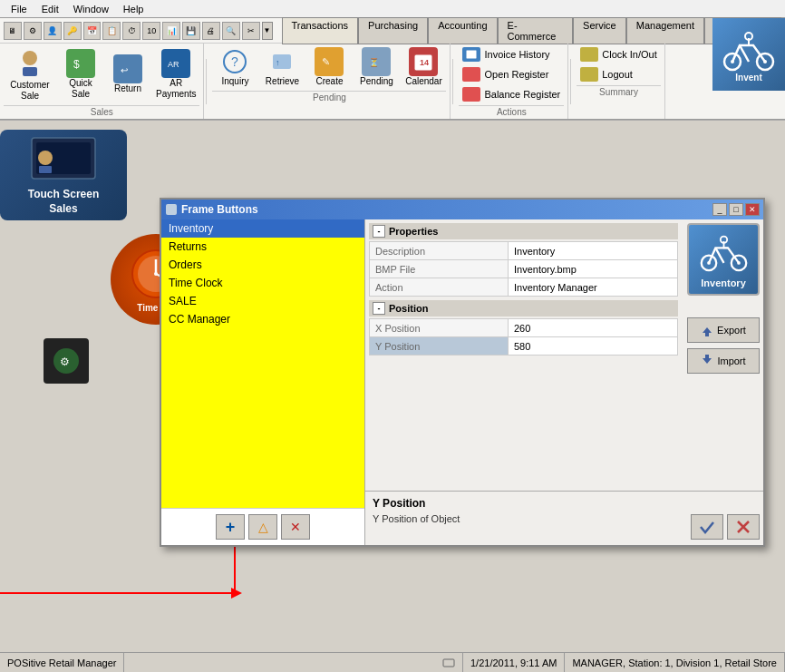 The height and width of the screenshot is (672, 785). I want to click on logout-button: Logout, so click(618, 74).